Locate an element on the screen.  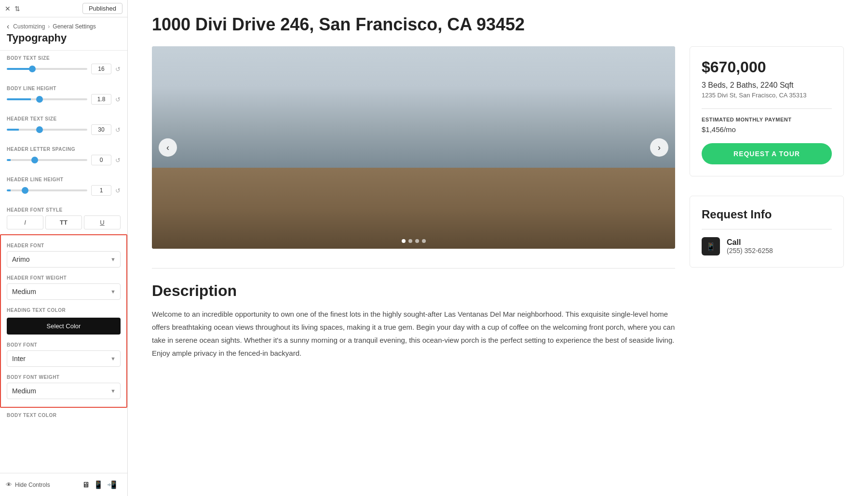
body-line-height-input: 1.8 is located at coordinates (101, 99).